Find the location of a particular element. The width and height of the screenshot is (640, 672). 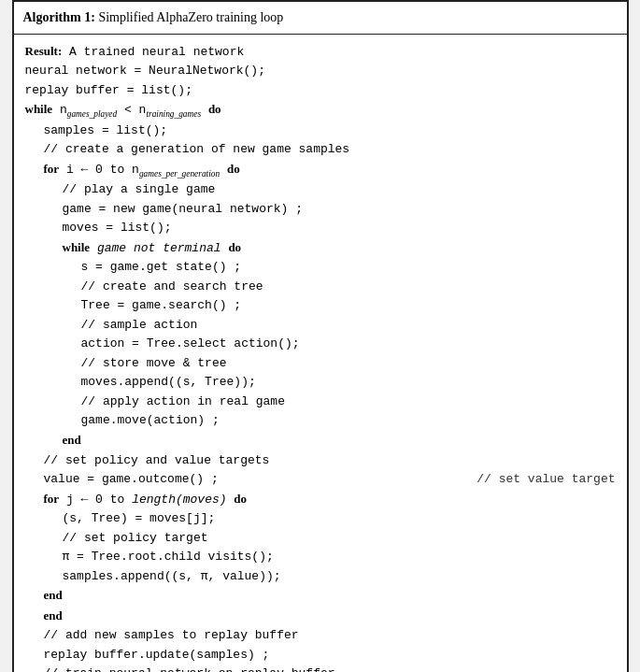

line-end-for-i: end is located at coordinates (320, 617).